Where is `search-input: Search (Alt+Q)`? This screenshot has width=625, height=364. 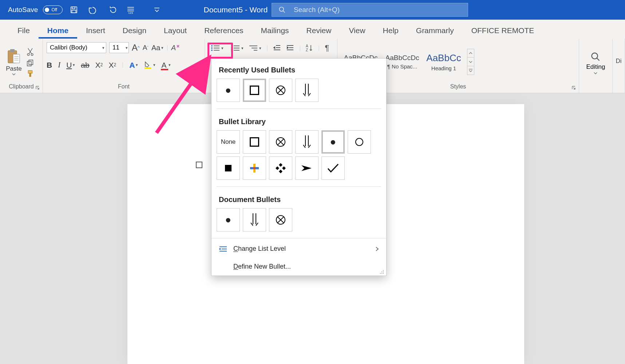
search-input: Search (Alt+Q) is located at coordinates (370, 10).